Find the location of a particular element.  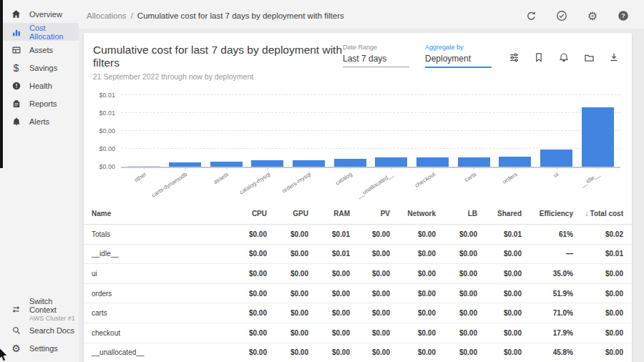

sidebar-item-label: Search Docs is located at coordinates (52, 331).